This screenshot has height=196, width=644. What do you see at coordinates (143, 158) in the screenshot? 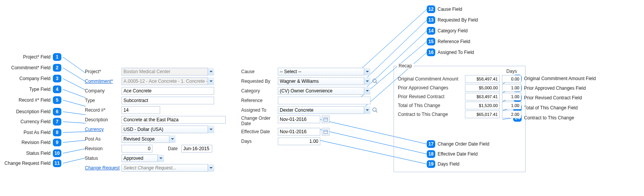
I see `status-select` at bounding box center [143, 158].